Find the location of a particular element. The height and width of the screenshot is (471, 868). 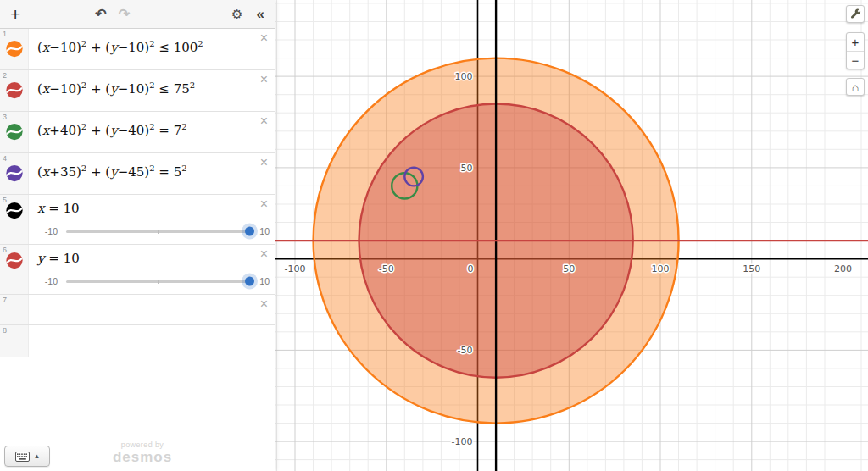

home-button: ⌂ is located at coordinates (855, 86).